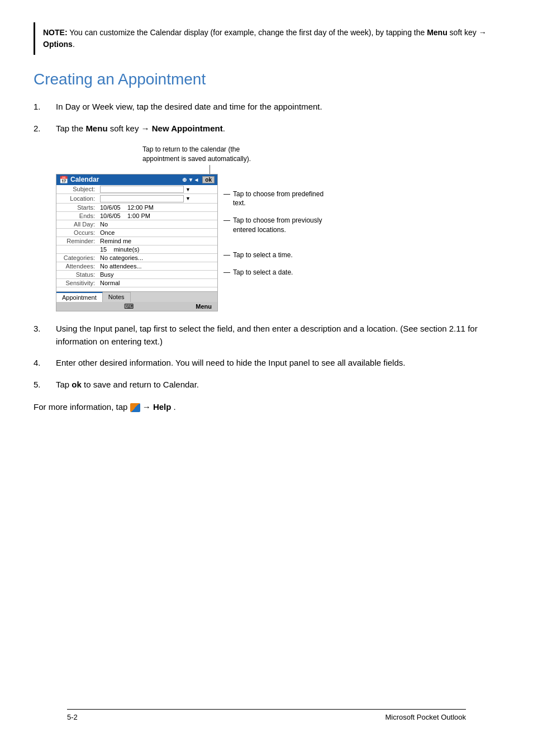  What do you see at coordinates (284, 199) in the screenshot?
I see `callout-predefined-text: Tap to choose from predefined text.` at bounding box center [284, 199].